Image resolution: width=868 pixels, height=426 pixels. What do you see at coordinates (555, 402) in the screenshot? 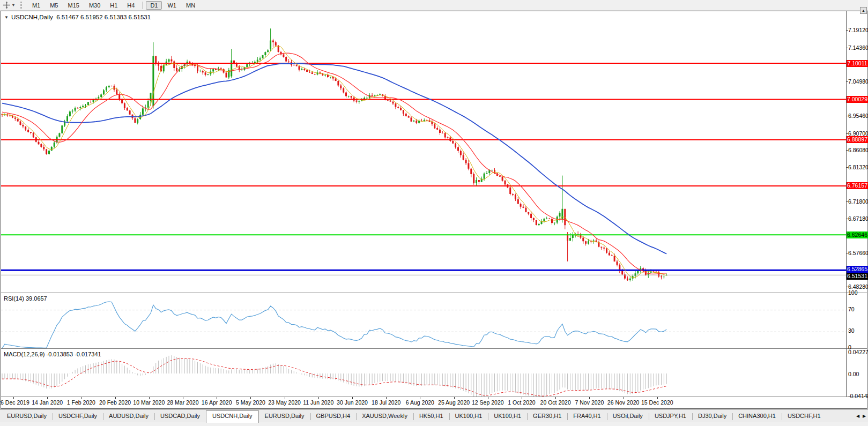
I see `time-tick-label: 20 Oct 2020` at bounding box center [555, 402].